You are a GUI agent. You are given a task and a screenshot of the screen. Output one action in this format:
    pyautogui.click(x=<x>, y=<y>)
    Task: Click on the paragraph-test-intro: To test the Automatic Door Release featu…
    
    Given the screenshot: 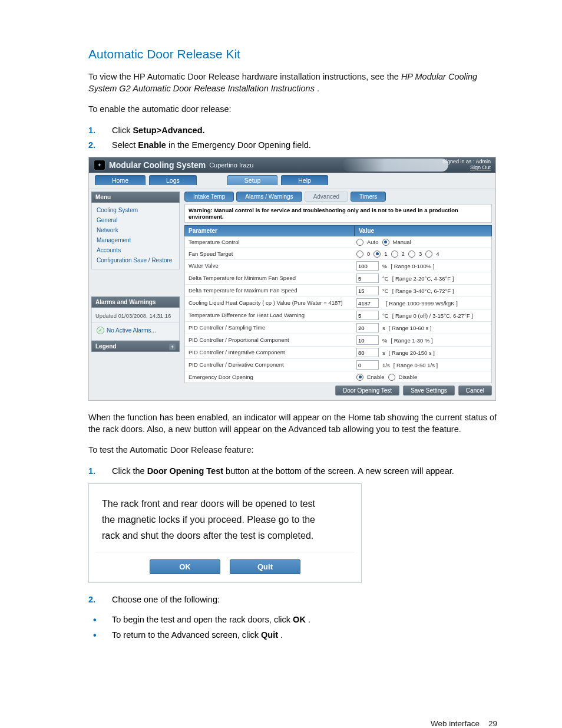 What is the action you would take?
    pyautogui.click(x=293, y=450)
    